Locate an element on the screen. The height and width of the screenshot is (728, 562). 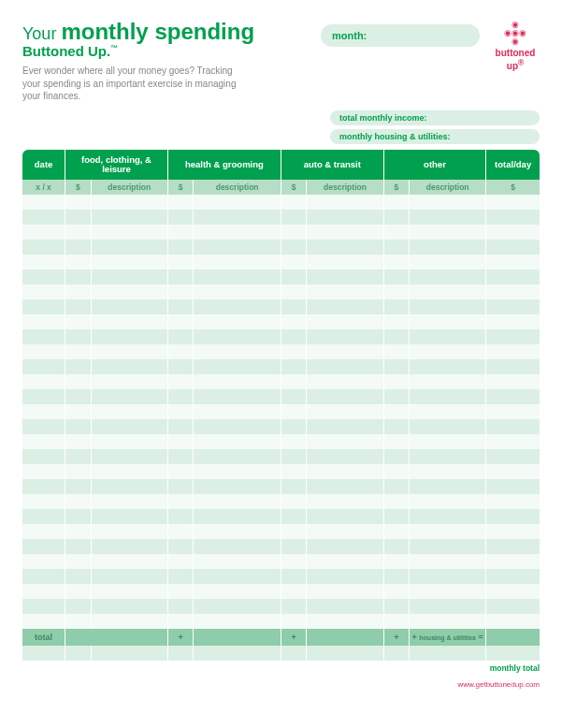
monthly-total-label: monthly total is located at coordinates (281, 668).